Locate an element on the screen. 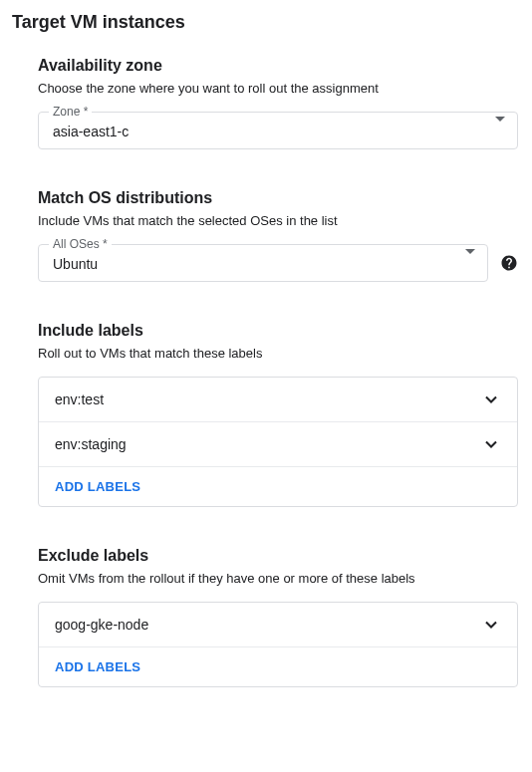 The width and height of the screenshot is (532, 772). match-os-desc: Include VMs that match the selected OSes… is located at coordinates (278, 221).